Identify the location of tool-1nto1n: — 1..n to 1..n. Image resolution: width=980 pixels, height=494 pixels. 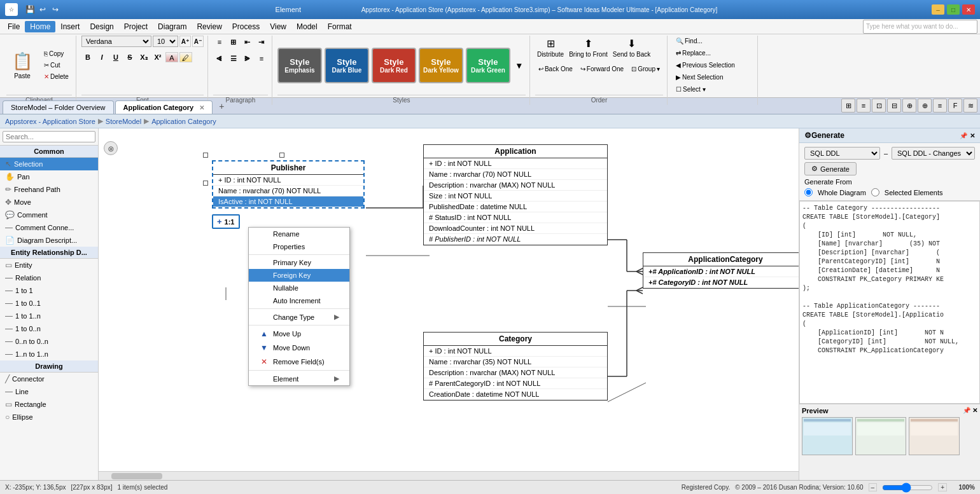
(49, 354).